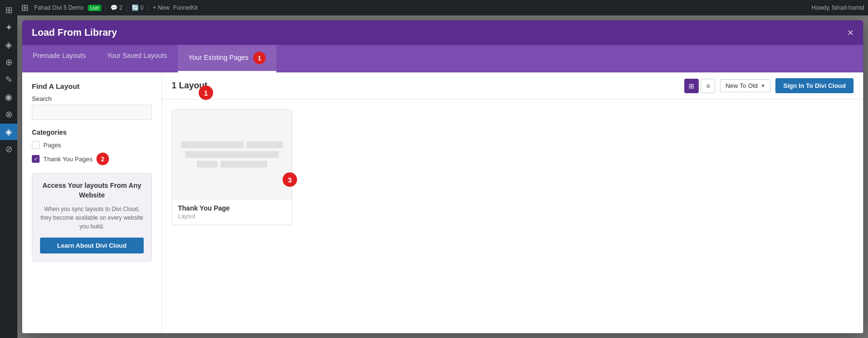  Describe the element at coordinates (106, 8) in the screenshot. I see `sep1: |` at that location.